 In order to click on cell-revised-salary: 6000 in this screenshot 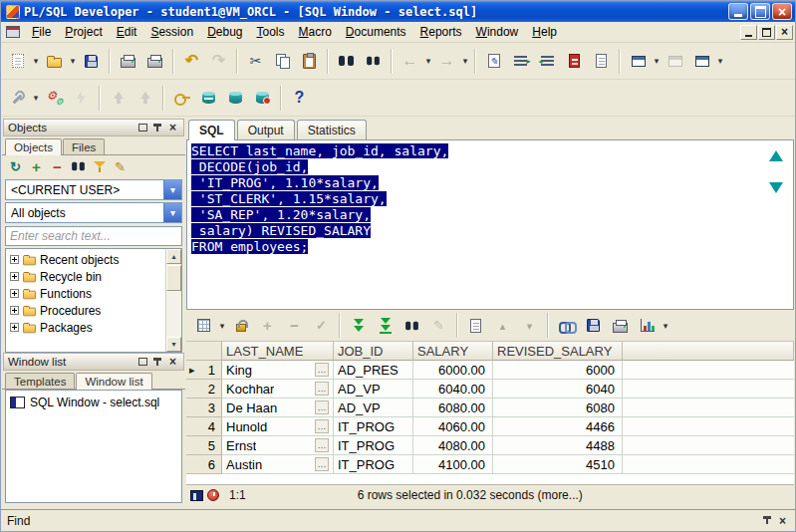, I will do `click(558, 371)`.